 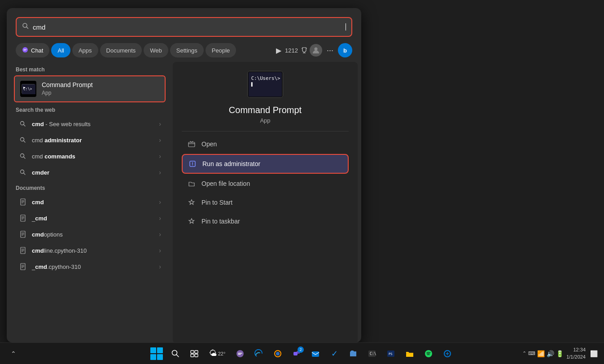 What do you see at coordinates (302, 354) in the screenshot?
I see `taskbar-center: 🌤 22°` at bounding box center [302, 354].